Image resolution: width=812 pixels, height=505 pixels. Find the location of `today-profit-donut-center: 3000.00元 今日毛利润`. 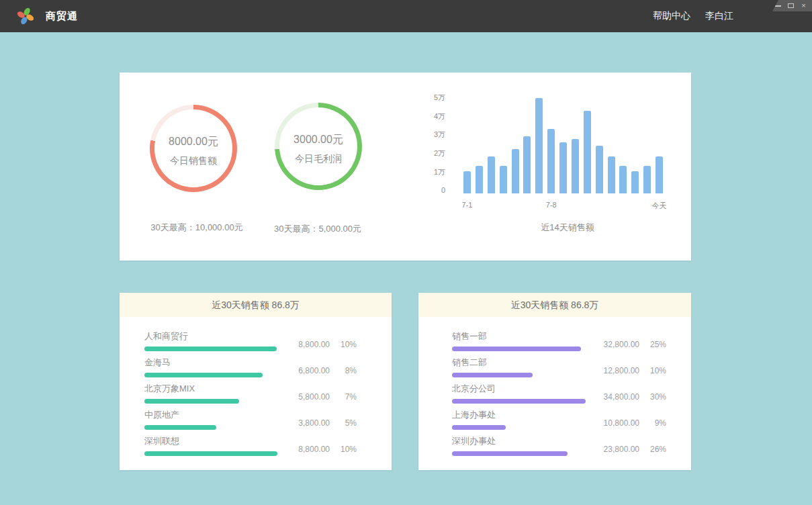

today-profit-donut-center: 3000.00元 今日毛利润 is located at coordinates (318, 146).